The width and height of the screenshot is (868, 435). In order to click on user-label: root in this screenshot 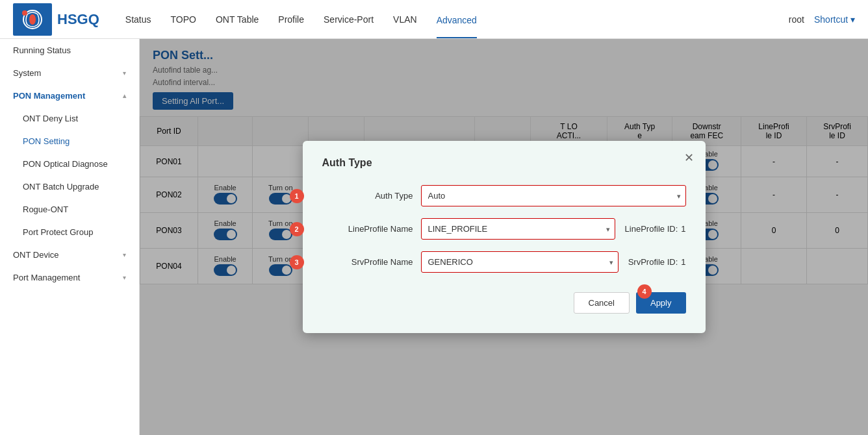, I will do `click(797, 19)`.